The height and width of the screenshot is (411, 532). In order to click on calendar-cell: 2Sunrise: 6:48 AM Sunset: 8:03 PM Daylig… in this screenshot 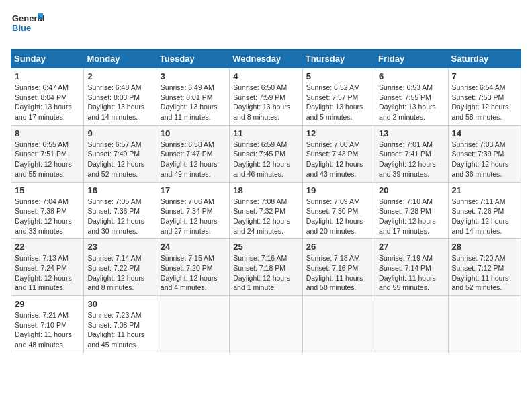, I will do `click(120, 97)`.